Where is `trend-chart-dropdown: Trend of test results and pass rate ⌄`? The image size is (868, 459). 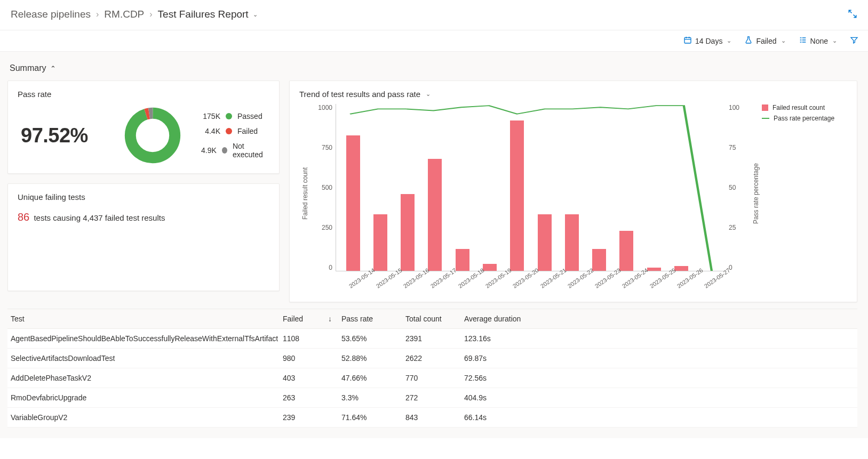 trend-chart-dropdown: Trend of test results and pass rate ⌄ is located at coordinates (573, 96).